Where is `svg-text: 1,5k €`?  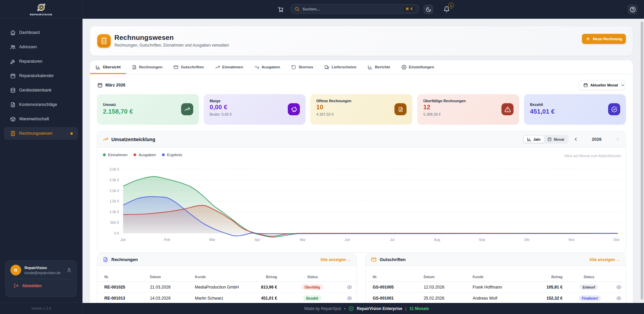
svg-text: 1,5k € is located at coordinates (114, 201).